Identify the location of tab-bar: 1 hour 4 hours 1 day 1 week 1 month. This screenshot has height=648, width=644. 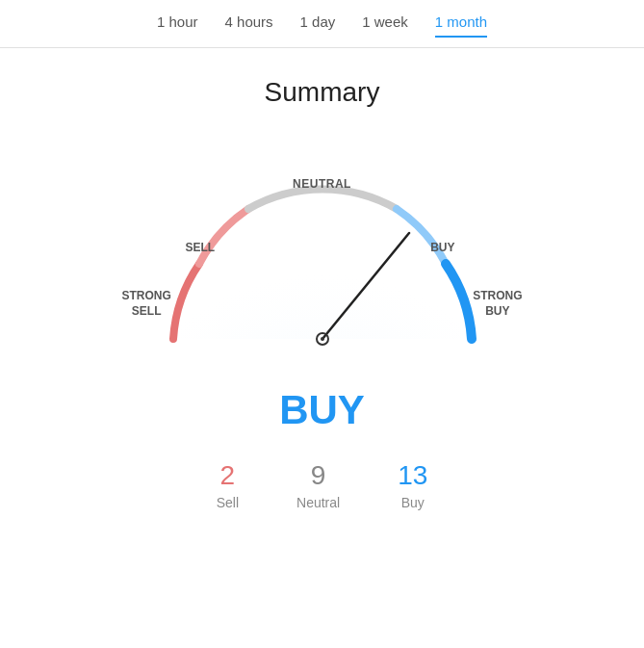
(322, 24).